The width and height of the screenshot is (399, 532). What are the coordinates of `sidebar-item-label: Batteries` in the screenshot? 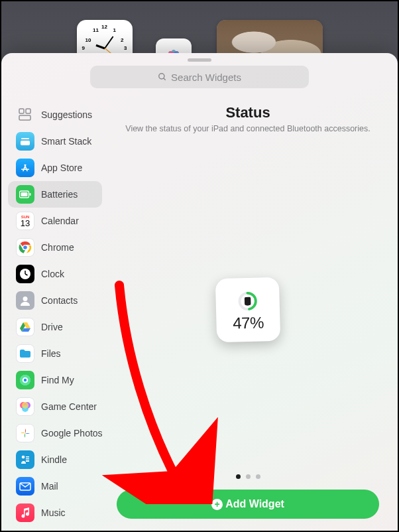 It's located at (60, 194).